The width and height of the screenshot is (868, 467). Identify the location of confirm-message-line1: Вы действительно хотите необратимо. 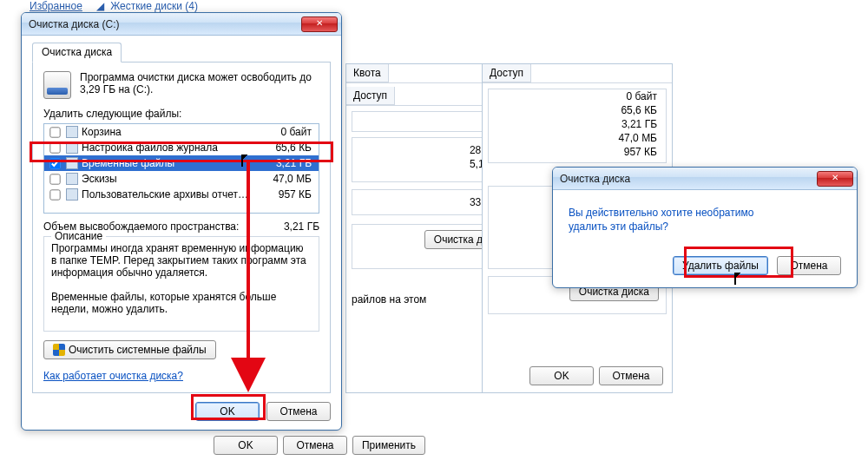
(705, 213).